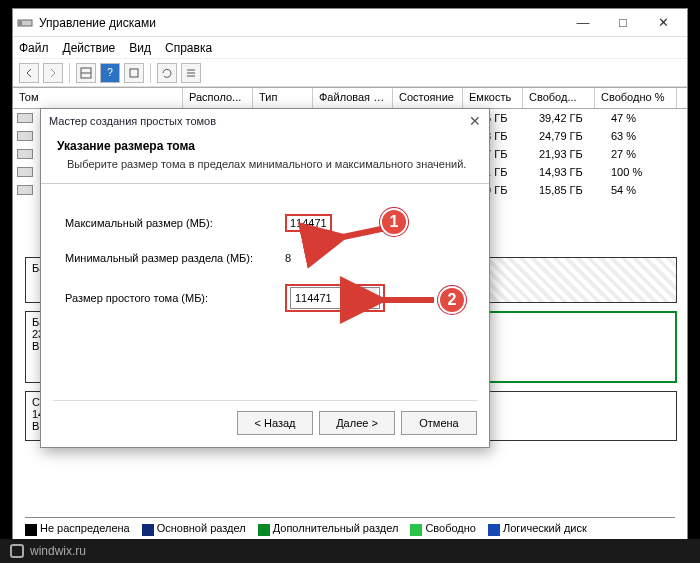 The image size is (700, 563). I want to click on min-size-label: Минимальный размер раздела (МБ):, so click(175, 258).